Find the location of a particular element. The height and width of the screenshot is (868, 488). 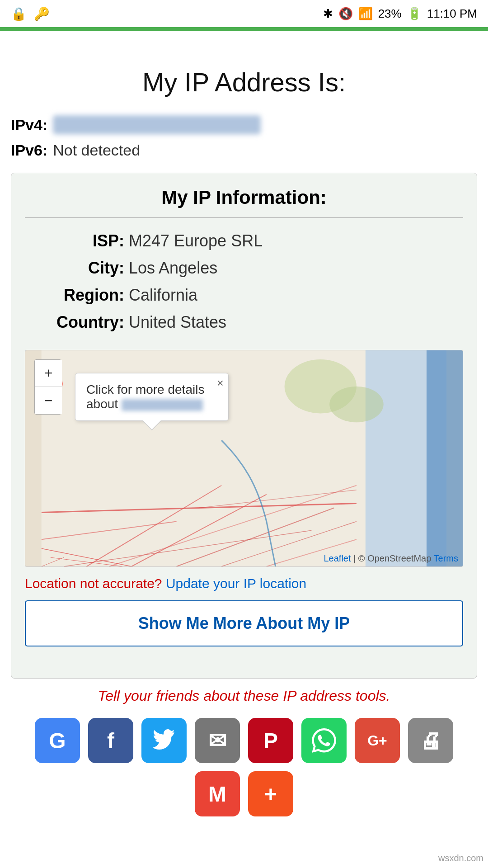

country-label: Country: is located at coordinates (79, 322).